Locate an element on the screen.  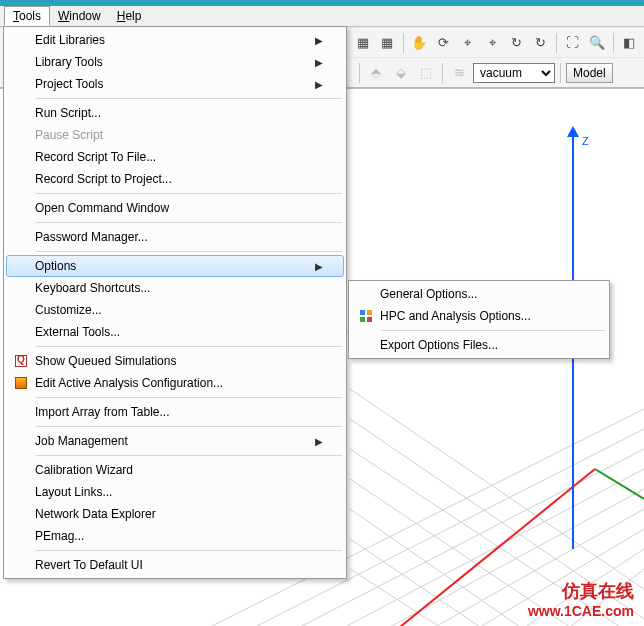
menu-item-library-tools: Library Tools▶ is located at coordinates (175, 62).